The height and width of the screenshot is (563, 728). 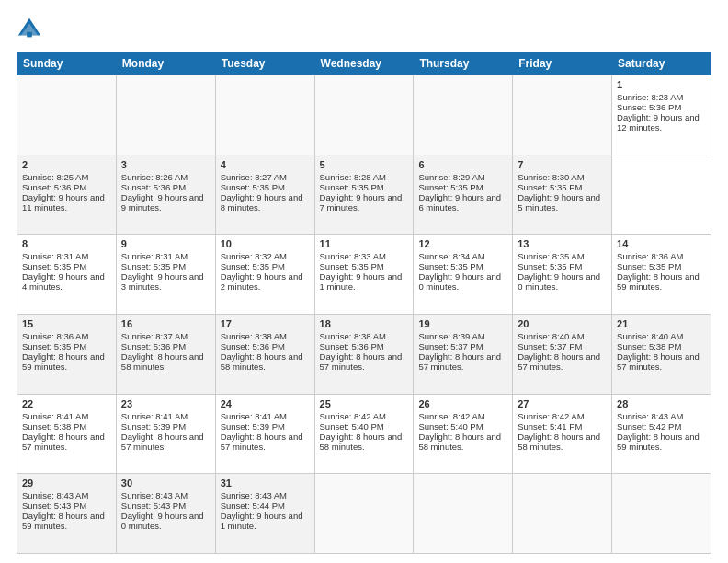 I want to click on sunrise-11: Sunrise: 8:33 AM, so click(x=364, y=256).